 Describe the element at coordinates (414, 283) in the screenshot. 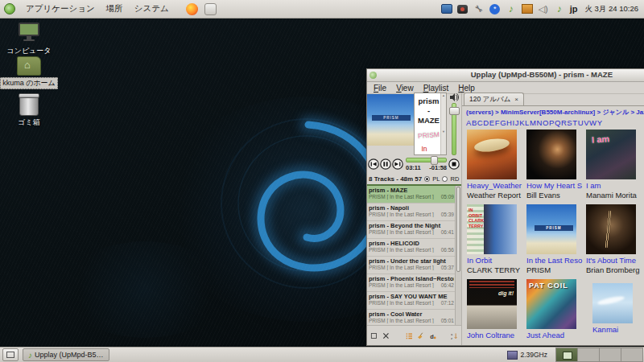

I see `playlist-row: prism - Phoenix Island~Restore the w PRI…` at that location.